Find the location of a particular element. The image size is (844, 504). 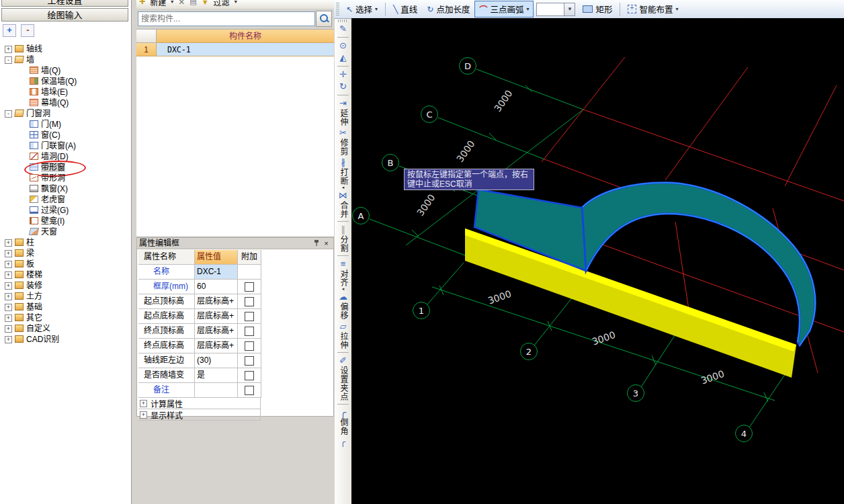

snap-tool: ⊙ is located at coordinates (343, 46).